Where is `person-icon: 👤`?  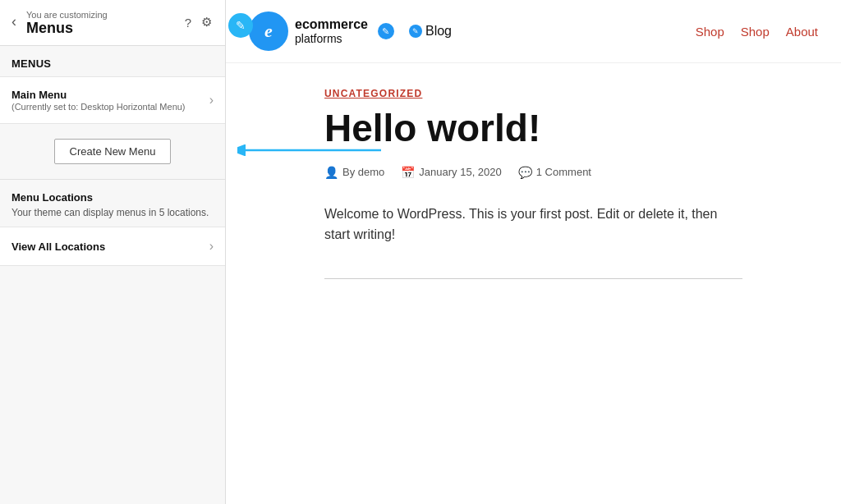
person-icon: 👤 is located at coordinates (332, 172).